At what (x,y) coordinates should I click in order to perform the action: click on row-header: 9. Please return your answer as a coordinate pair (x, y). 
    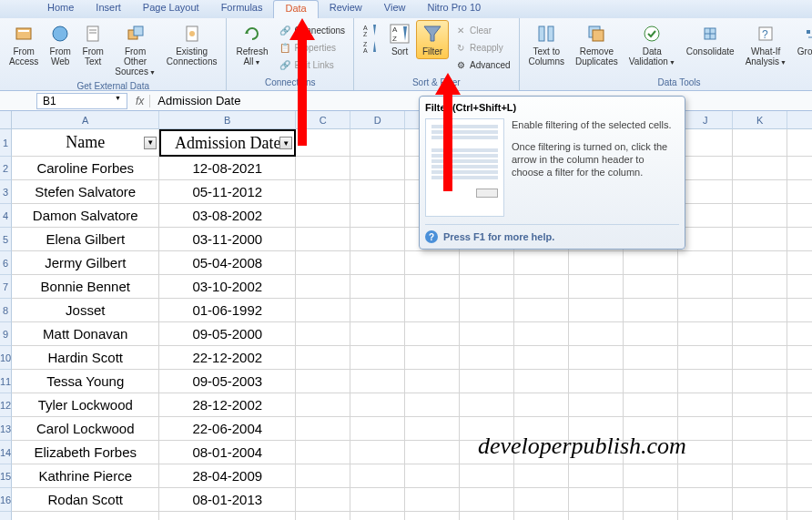
    Looking at the image, I should click on (5, 334).